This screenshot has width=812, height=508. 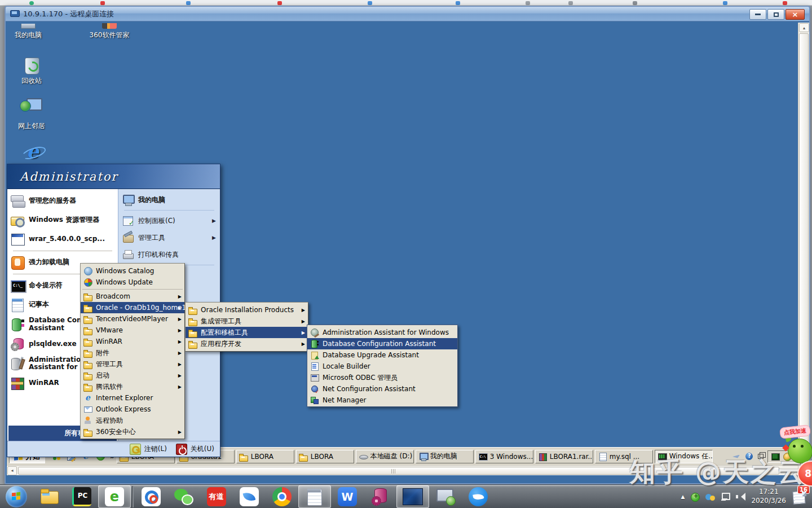 What do you see at coordinates (445, 497) in the screenshot?
I see `host-app-remote-desktop` at bounding box center [445, 497].